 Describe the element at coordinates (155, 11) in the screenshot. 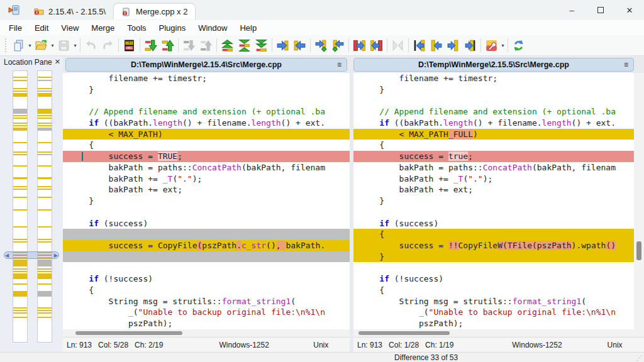

I see `tab-file-compare: Merge.cpp x 2` at that location.